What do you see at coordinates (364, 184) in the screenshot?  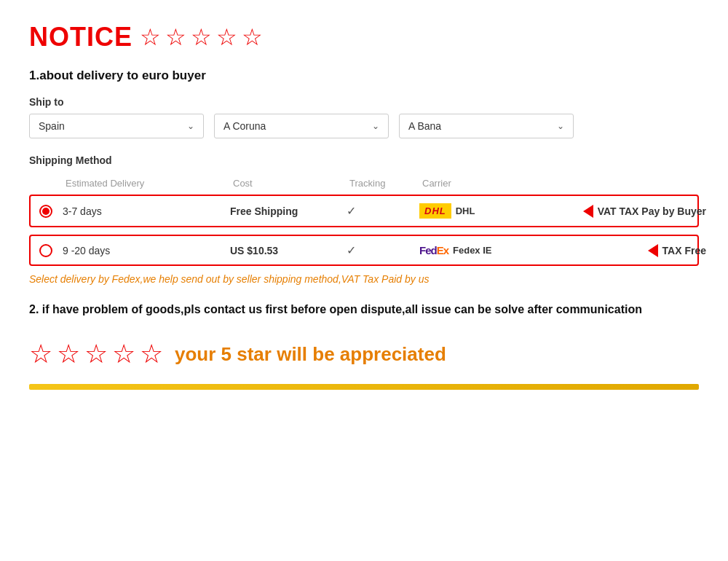 I see `table-header: Estimated Delivery Cost Tracking Carrier` at bounding box center [364, 184].